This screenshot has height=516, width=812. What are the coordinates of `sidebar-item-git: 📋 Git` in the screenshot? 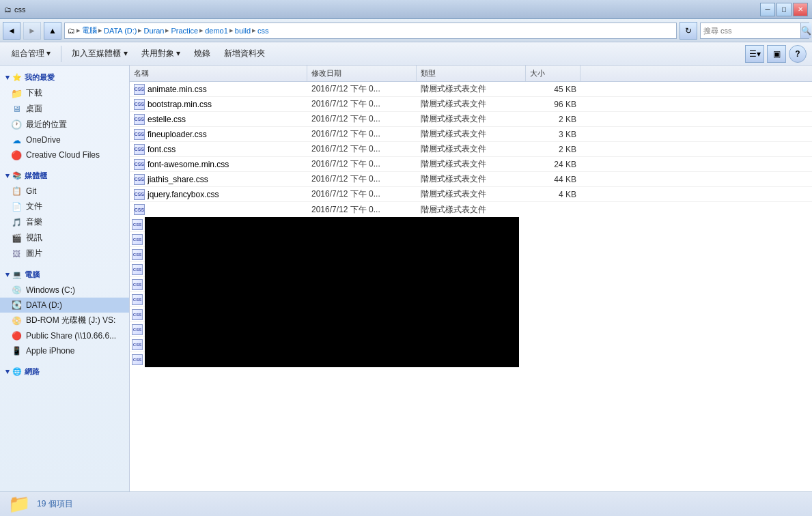 It's located at (64, 191).